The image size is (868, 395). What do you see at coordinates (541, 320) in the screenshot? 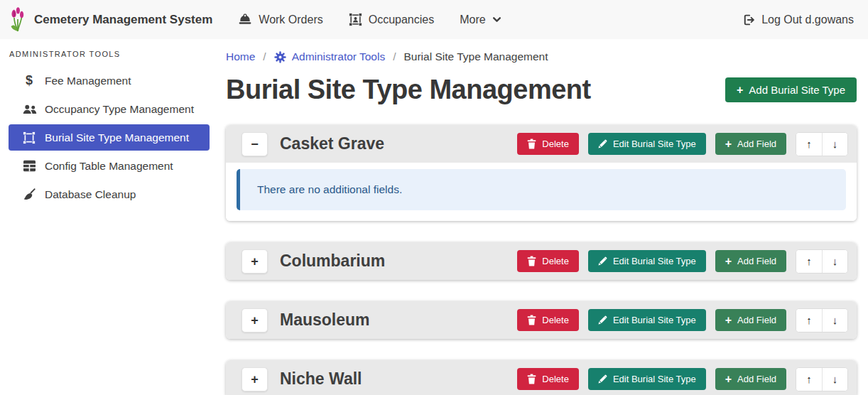
I see `panel-header: + Mausoleum Delete` at bounding box center [541, 320].